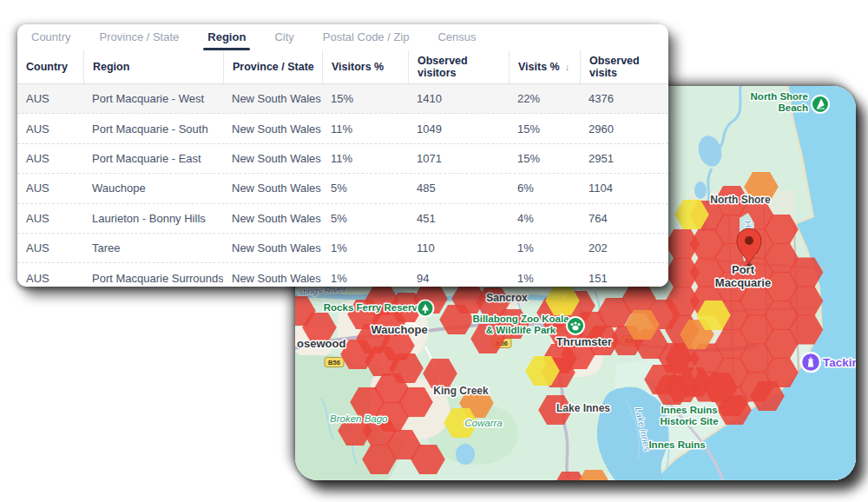 The width and height of the screenshot is (868, 502). What do you see at coordinates (624, 67) in the screenshot?
I see `column-header-observed-visits: Observed visits` at bounding box center [624, 67].